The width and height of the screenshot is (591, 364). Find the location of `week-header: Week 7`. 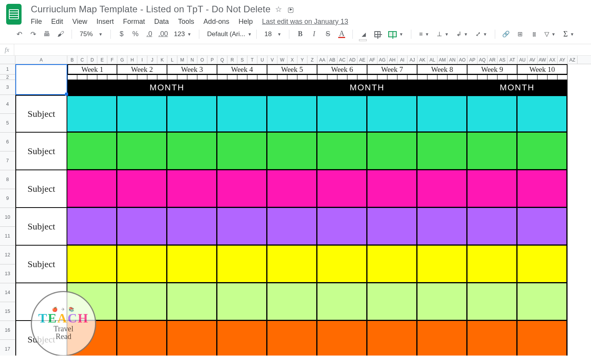

week-header: Week 7 is located at coordinates (392, 69).